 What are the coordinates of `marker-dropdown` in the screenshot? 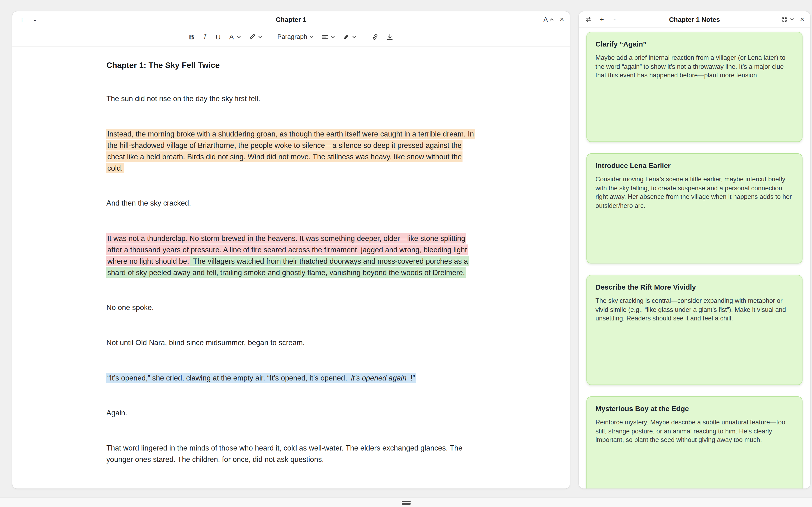 It's located at (349, 37).